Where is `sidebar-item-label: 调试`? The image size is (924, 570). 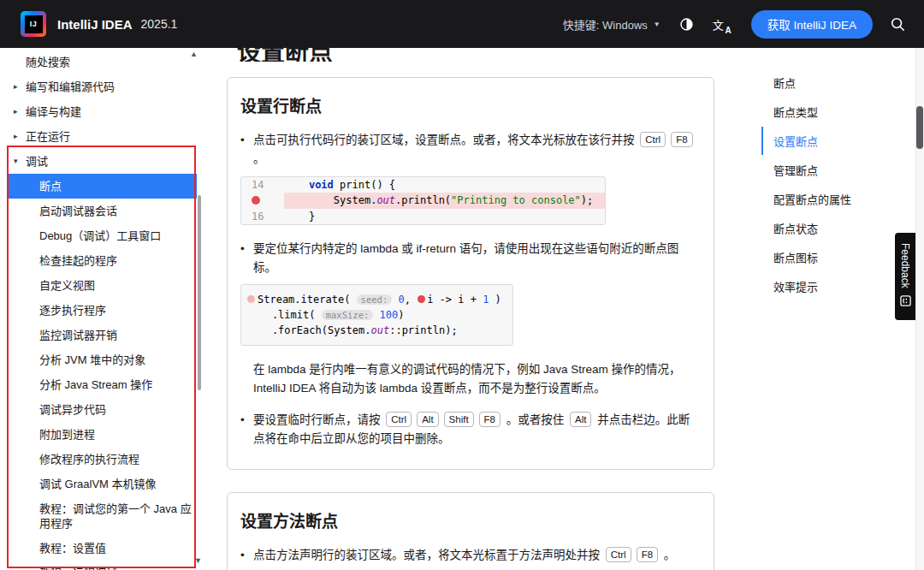 sidebar-item-label: 调试 is located at coordinates (37, 161).